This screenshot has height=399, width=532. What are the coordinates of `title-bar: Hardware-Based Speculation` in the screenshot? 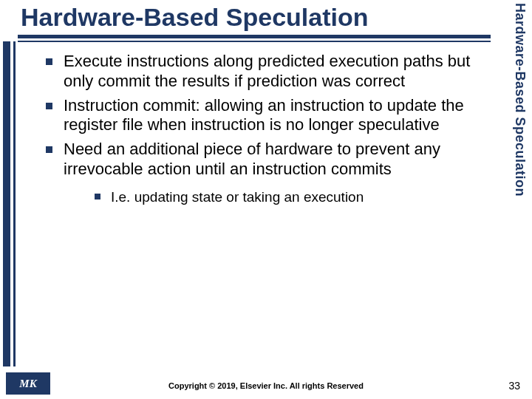 It's located at (254, 21).